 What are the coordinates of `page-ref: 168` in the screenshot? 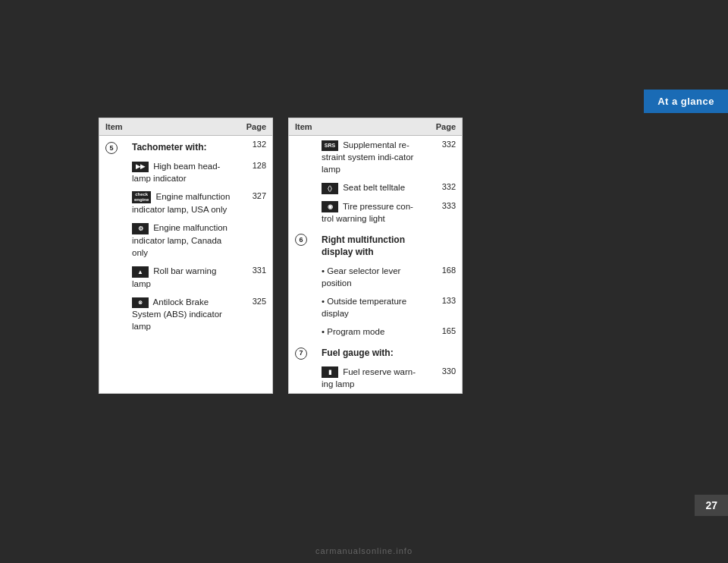 It's located at (446, 277).